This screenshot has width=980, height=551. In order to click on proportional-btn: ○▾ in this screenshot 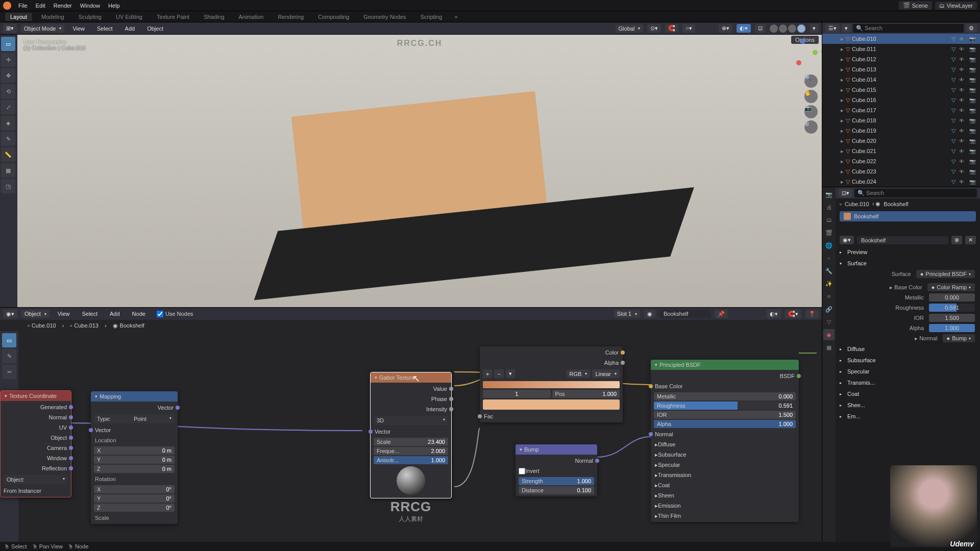, I will do `click(689, 29)`.